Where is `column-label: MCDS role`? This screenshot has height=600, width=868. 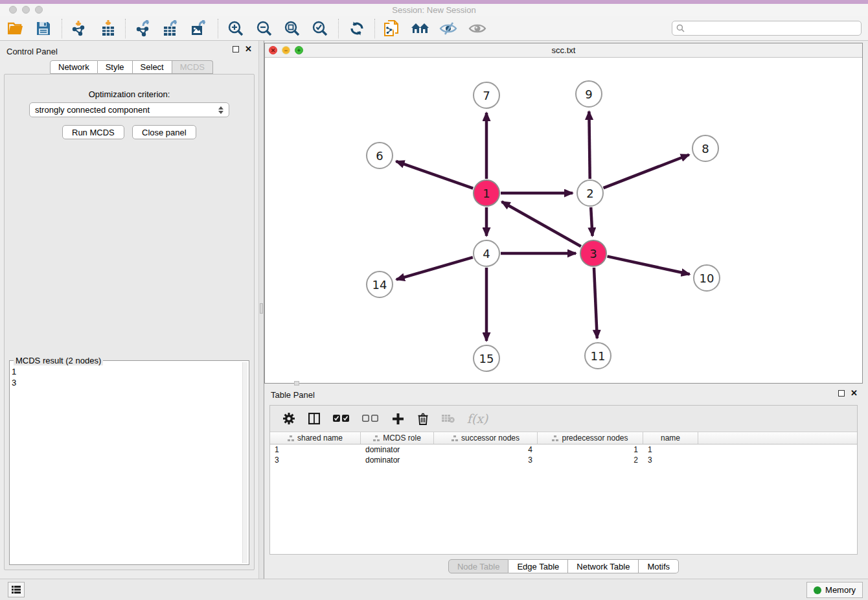 column-label: MCDS role is located at coordinates (402, 438).